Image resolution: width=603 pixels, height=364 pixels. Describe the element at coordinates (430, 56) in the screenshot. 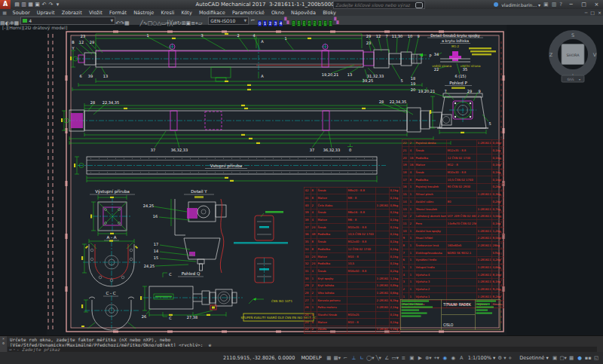

I see `view-direction-p: P` at that location.